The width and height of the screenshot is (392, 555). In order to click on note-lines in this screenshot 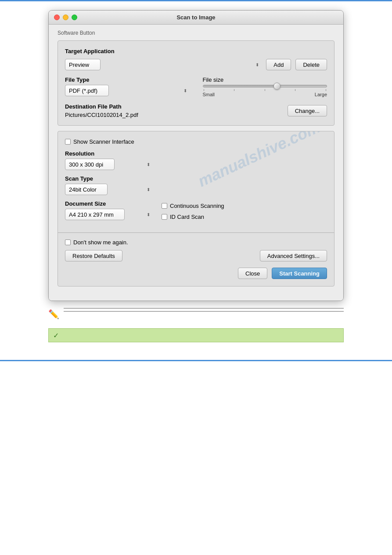, I will do `click(204, 310)`.